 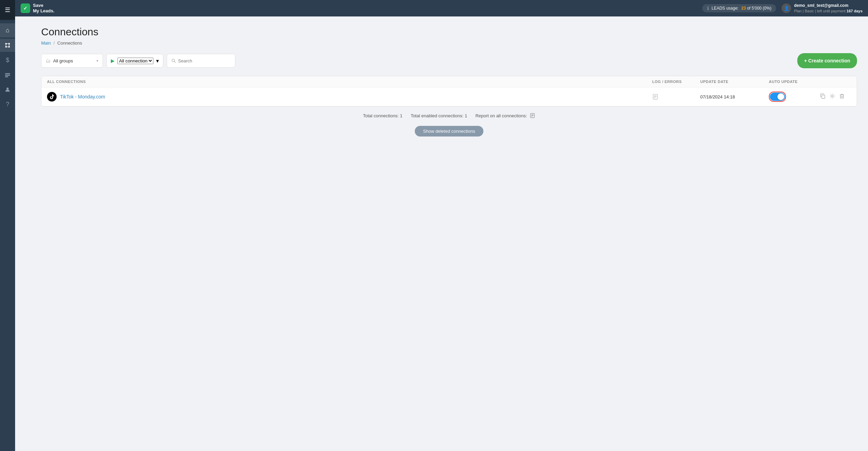 What do you see at coordinates (827, 61) in the screenshot?
I see `create-connection-button: + Create connection` at bounding box center [827, 61].